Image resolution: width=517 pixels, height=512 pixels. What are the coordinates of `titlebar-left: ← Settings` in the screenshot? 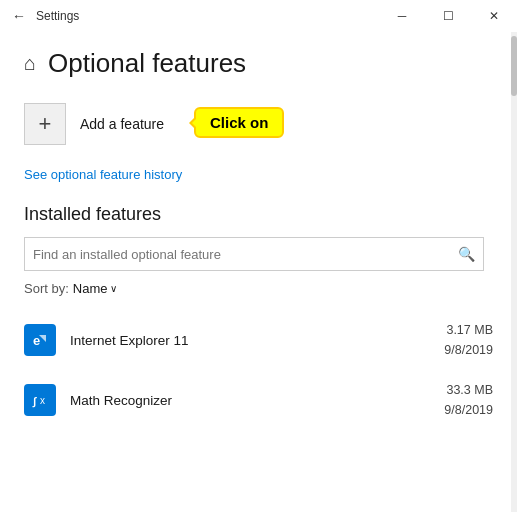 It's located at (46, 16).